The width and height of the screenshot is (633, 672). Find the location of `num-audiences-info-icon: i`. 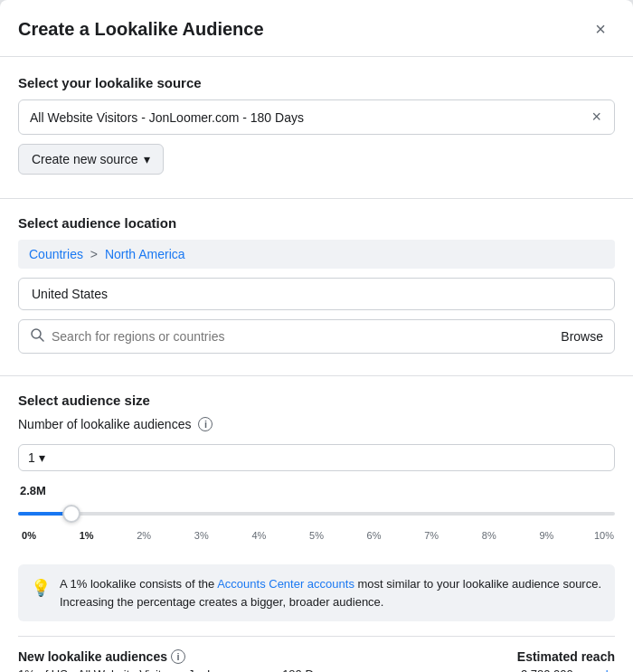

num-audiences-info-icon: i is located at coordinates (205, 424).